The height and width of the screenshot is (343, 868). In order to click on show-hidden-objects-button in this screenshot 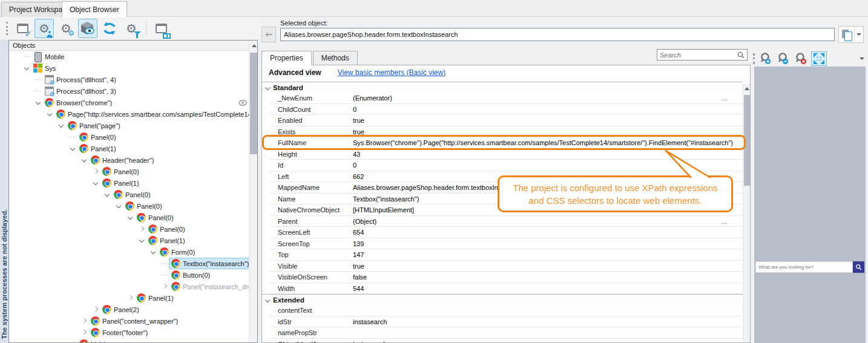, I will do `click(88, 28)`.